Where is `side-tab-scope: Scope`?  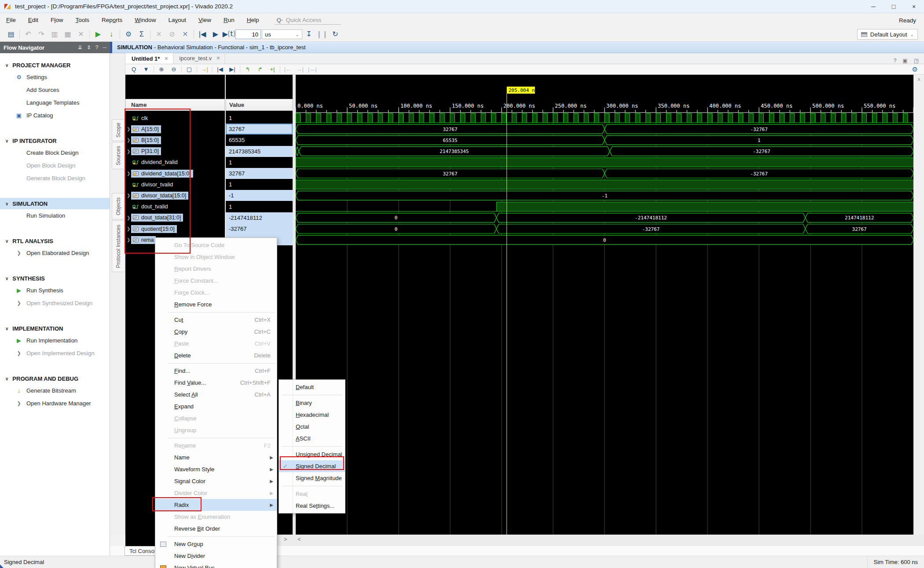 side-tab-scope: Scope is located at coordinates (118, 130).